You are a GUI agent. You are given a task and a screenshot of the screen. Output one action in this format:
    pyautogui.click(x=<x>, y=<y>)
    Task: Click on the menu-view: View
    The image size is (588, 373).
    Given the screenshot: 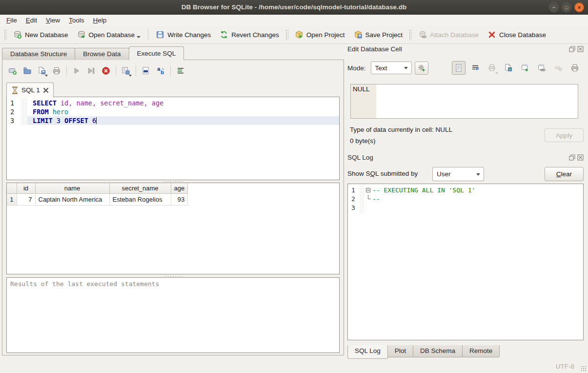 What is the action you would take?
    pyautogui.click(x=53, y=21)
    